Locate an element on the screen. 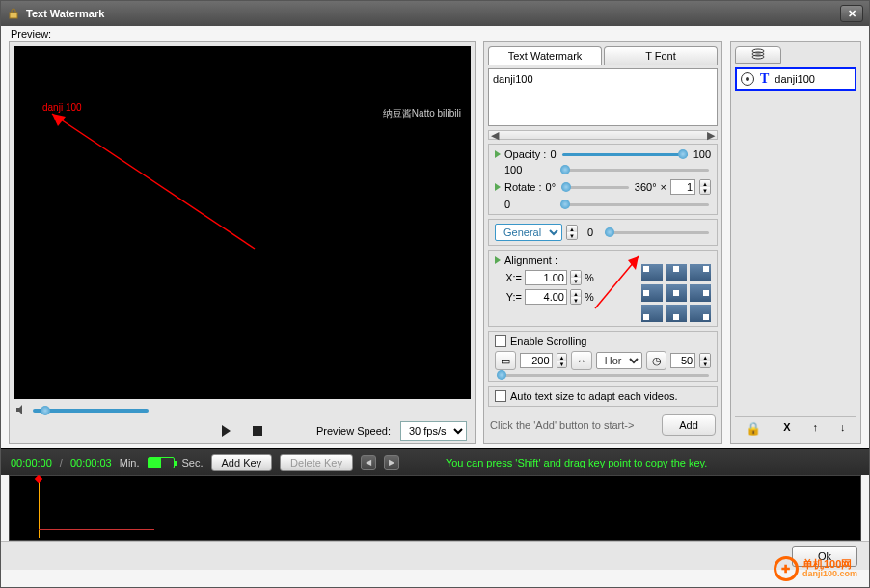 The height and width of the screenshot is (588, 870). scrolling-panel: Enable Scrolling ▭ ▲▼ ↔ Horiz ◷ ▲▼ is located at coordinates (603, 357).